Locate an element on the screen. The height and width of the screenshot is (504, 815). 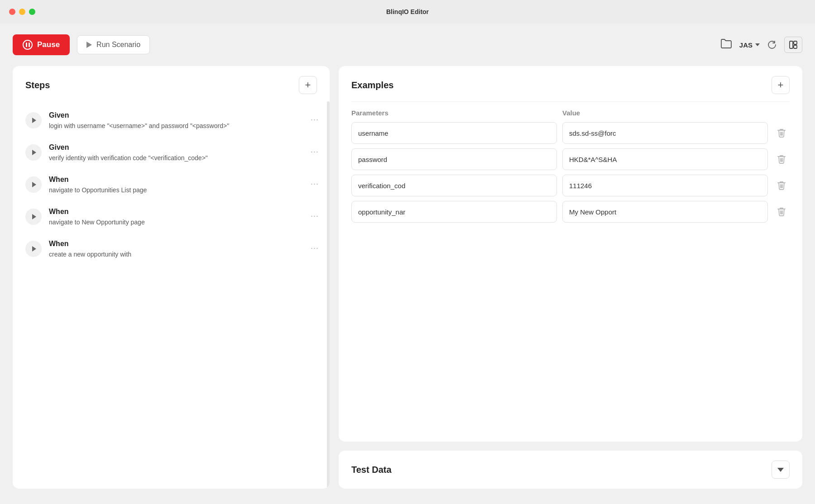
user-label: JAS is located at coordinates (746, 45).